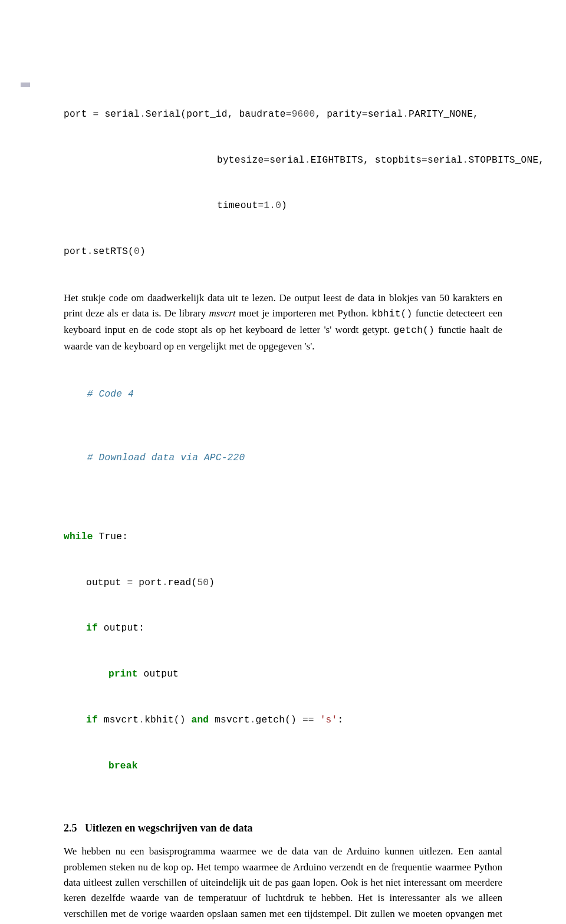  I want to click on paragraph-1: Het stukje code om daadwerkelijk data ui…, so click(283, 323).